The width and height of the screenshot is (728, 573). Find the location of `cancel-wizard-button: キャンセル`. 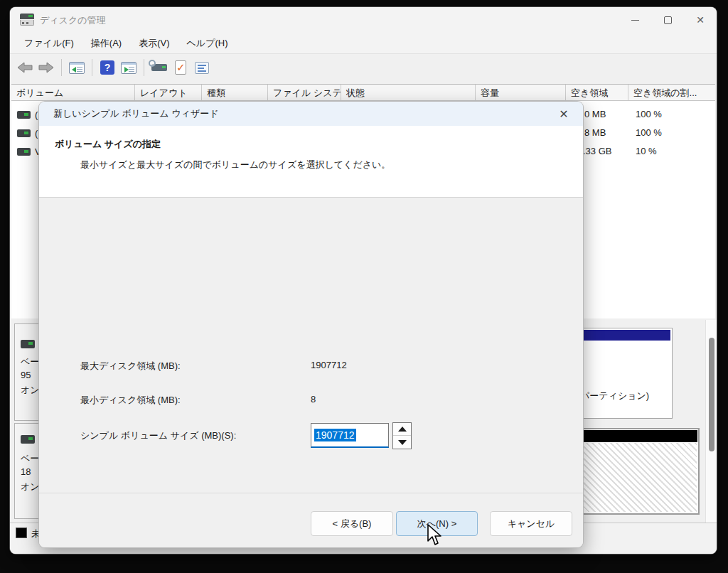

cancel-wizard-button: キャンセル is located at coordinates (531, 523).